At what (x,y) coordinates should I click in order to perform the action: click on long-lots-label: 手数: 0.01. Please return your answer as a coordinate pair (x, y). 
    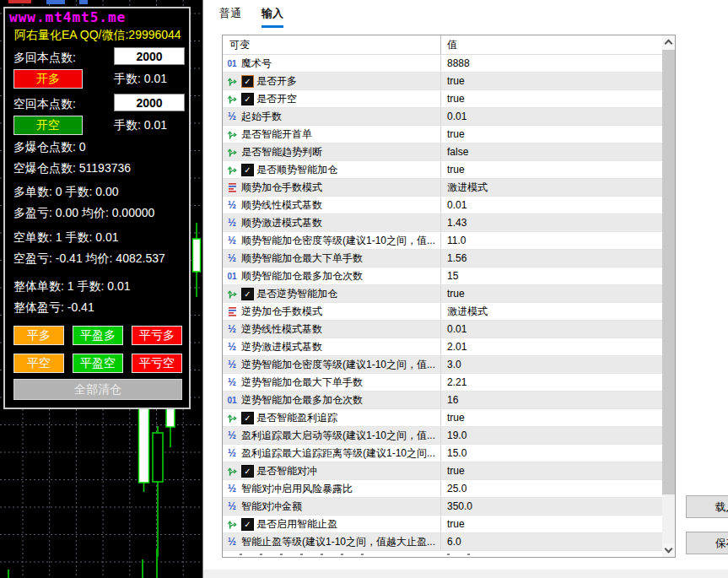
    Looking at the image, I should click on (140, 79).